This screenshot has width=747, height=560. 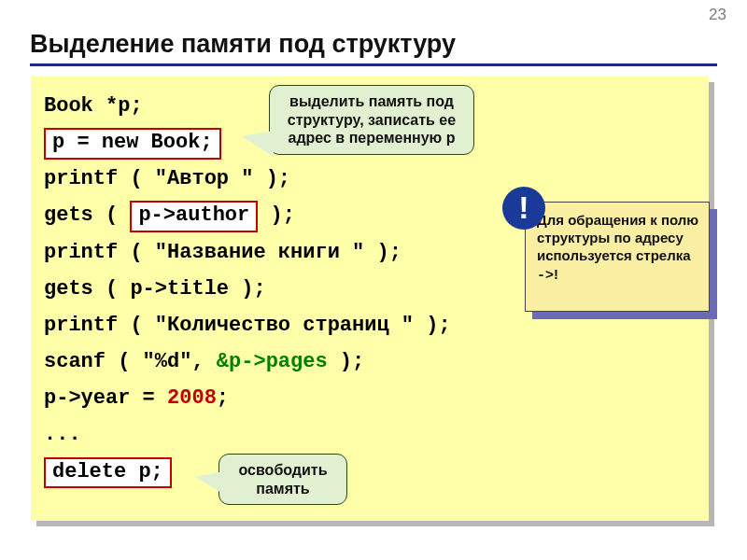 What do you see at coordinates (717, 15) in the screenshot?
I see `page-number: 23` at bounding box center [717, 15].